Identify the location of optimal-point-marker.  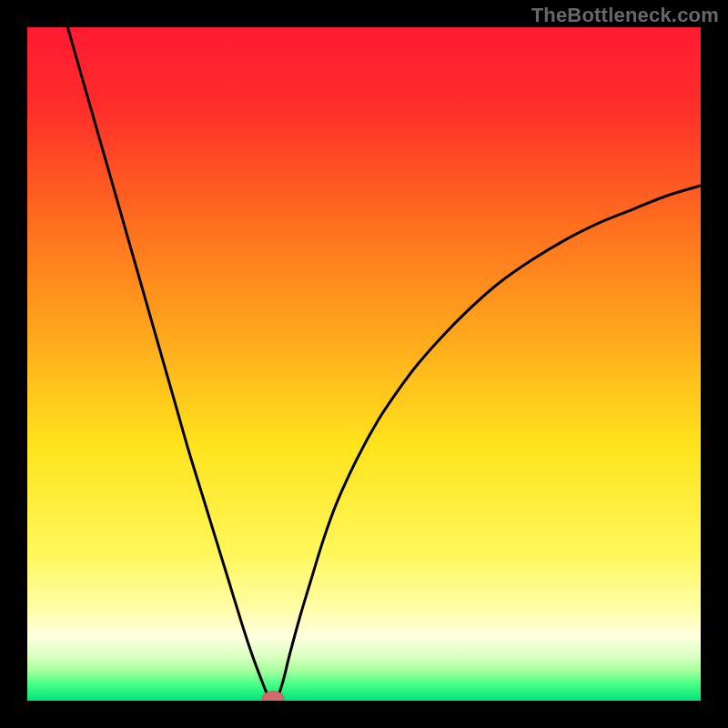
(273, 696).